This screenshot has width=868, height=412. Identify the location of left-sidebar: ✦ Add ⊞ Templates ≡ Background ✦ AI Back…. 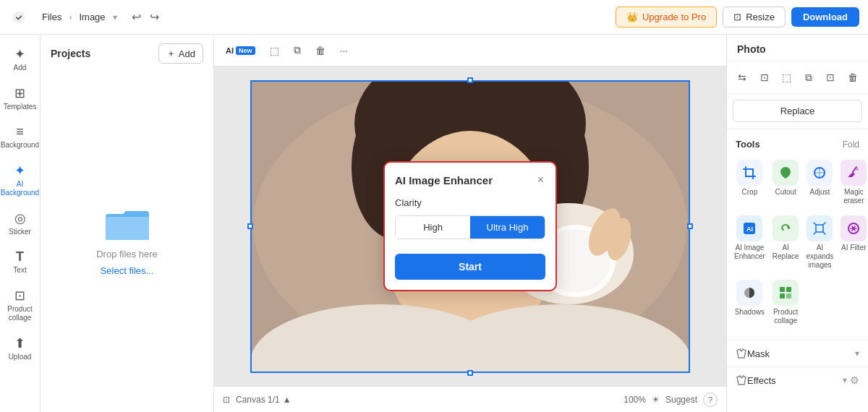
(20, 223).